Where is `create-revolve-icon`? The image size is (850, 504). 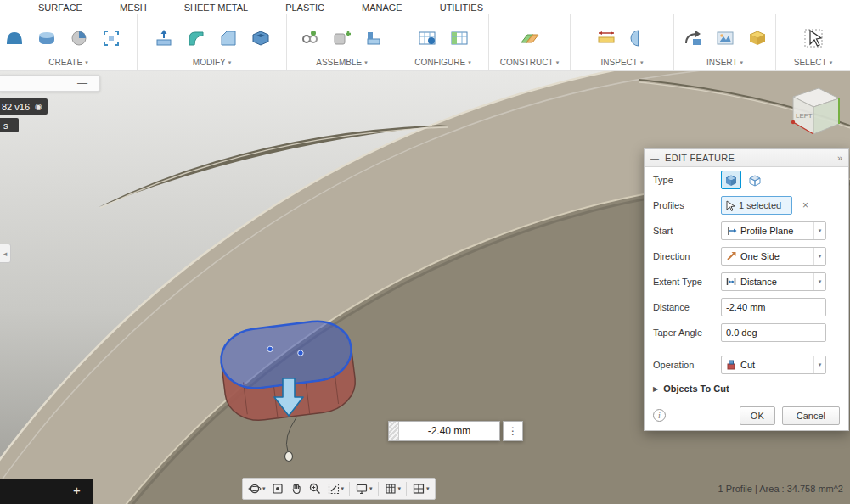 create-revolve-icon is located at coordinates (79, 38).